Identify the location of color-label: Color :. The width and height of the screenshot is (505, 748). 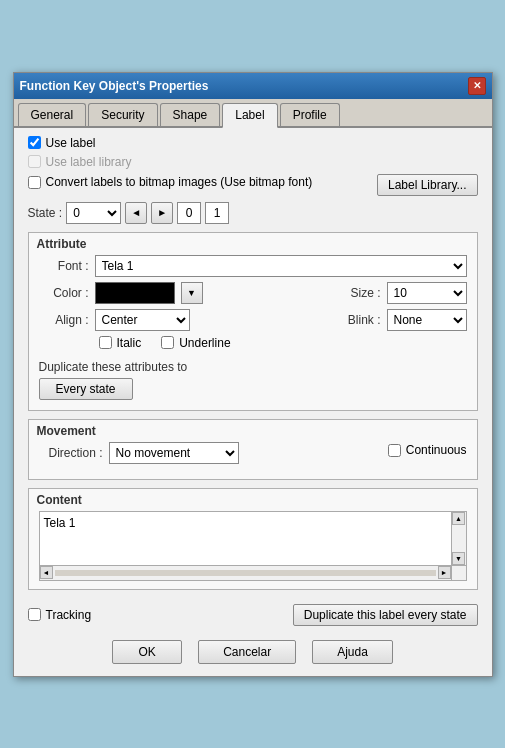
(64, 293).